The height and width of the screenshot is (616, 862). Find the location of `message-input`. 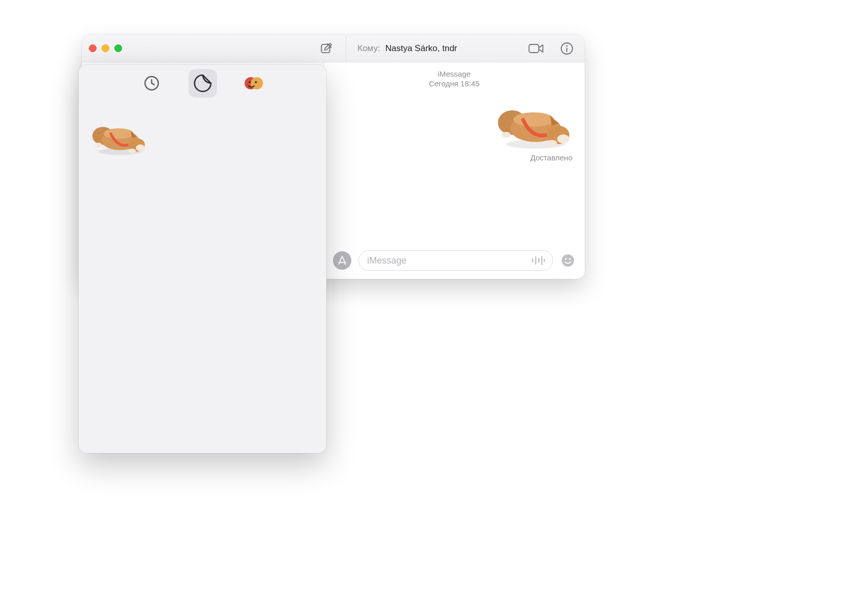

message-input is located at coordinates (446, 260).